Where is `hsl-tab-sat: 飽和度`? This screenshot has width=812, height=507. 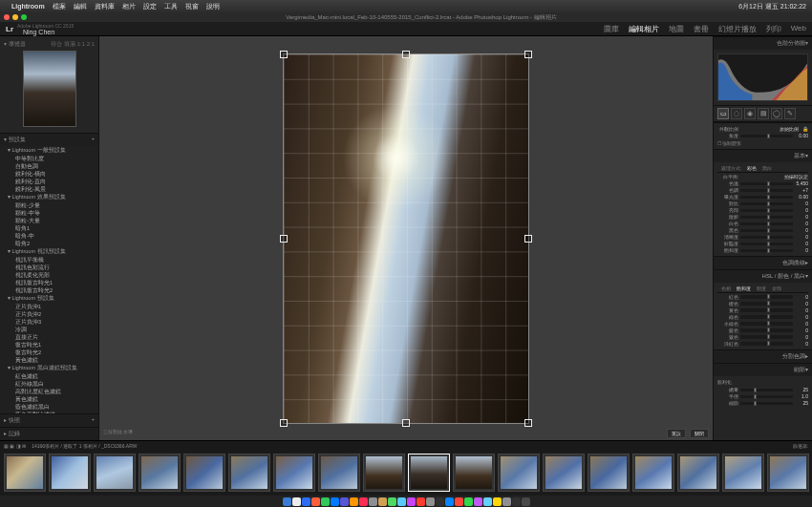
hsl-tab-sat: 飽和度 is located at coordinates (743, 288).